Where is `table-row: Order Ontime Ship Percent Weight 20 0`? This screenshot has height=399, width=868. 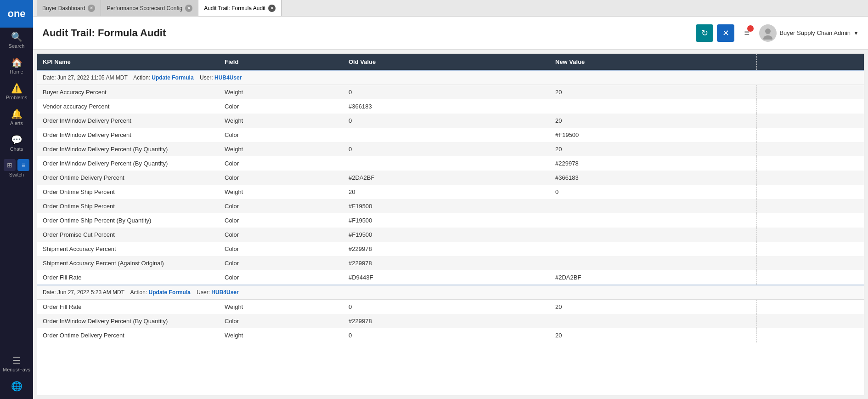
table-row: Order Ontime Ship Percent Weight 20 0 is located at coordinates (451, 192).